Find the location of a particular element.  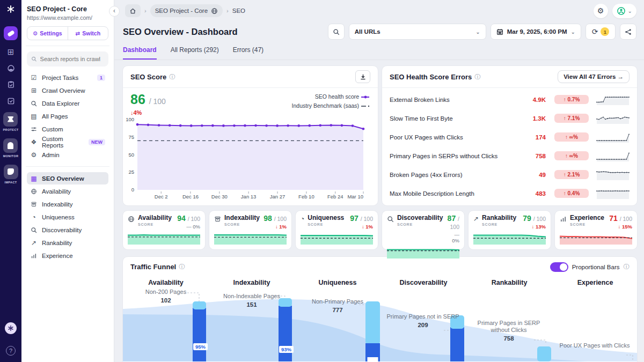

funnel-pass-badge: 95% is located at coordinates (201, 346).